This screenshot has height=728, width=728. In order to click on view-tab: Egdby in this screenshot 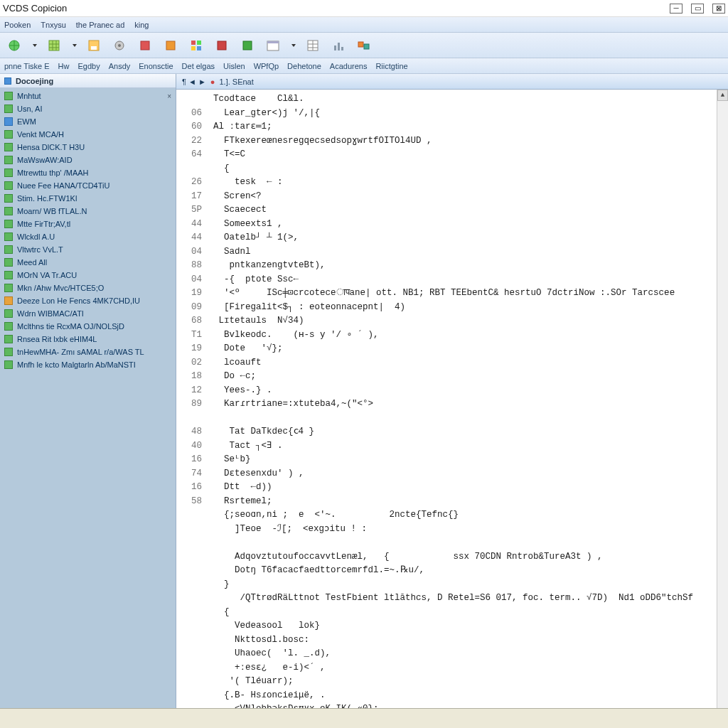, I will do `click(88, 66)`.